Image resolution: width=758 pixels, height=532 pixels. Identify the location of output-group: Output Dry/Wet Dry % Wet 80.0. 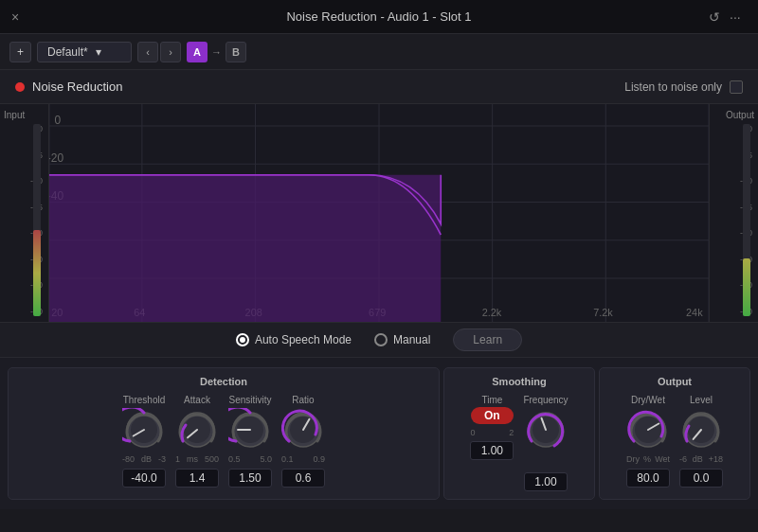
(675, 434).